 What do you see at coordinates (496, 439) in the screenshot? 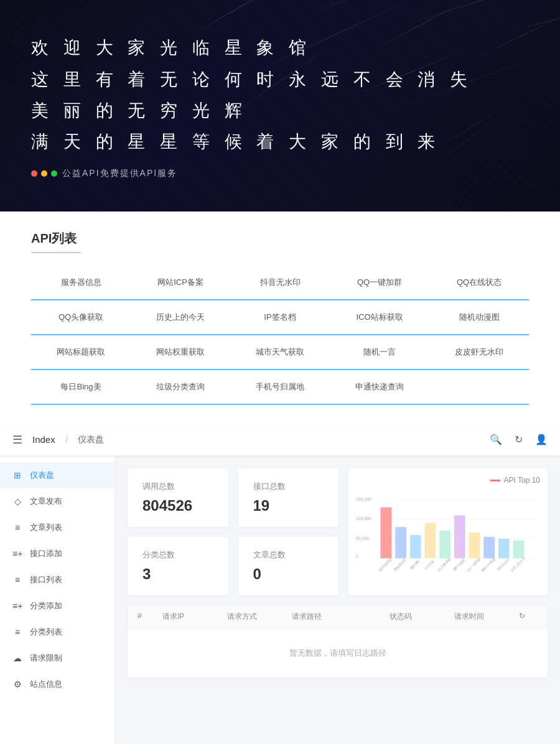
I see `search-icon: 🔍` at bounding box center [496, 439].